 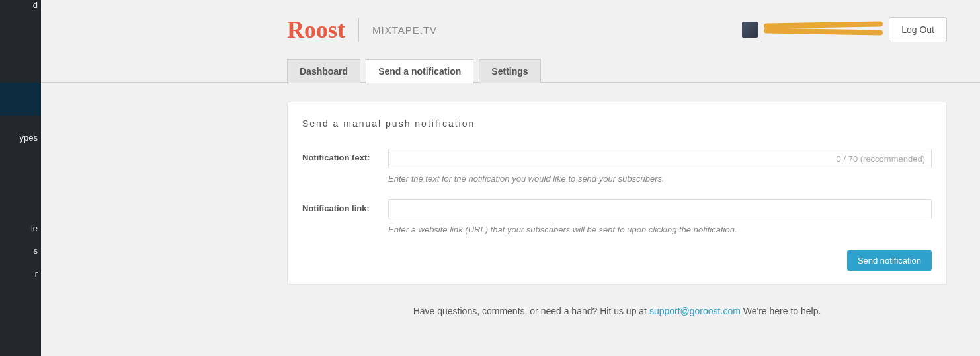 I want to click on support-email-link: support@goroost.com, so click(x=695, y=311).